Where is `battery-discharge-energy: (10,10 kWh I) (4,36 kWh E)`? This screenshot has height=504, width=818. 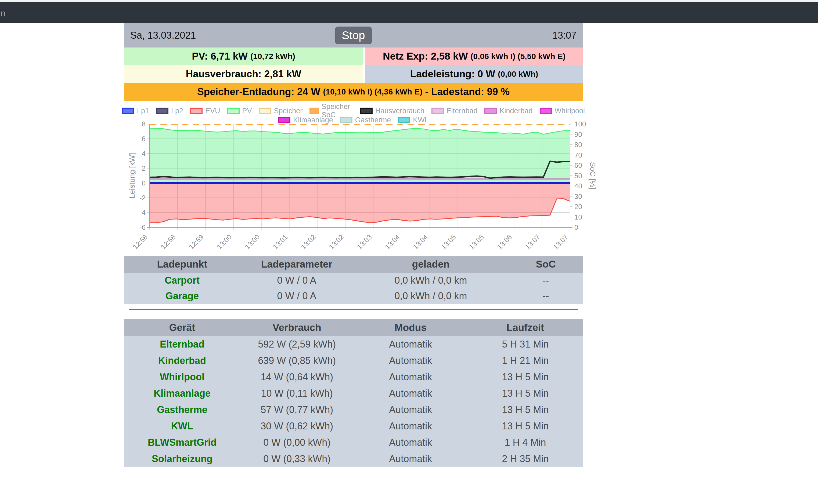
battery-discharge-energy: (10,10 kWh I) (4,36 kWh E) is located at coordinates (373, 92).